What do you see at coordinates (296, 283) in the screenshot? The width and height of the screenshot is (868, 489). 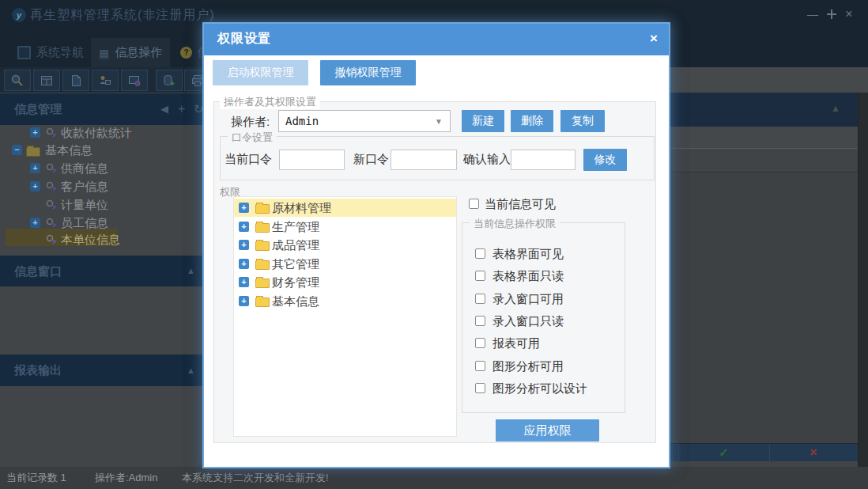 I see `perm-item-label: 财务管理` at bounding box center [296, 283].